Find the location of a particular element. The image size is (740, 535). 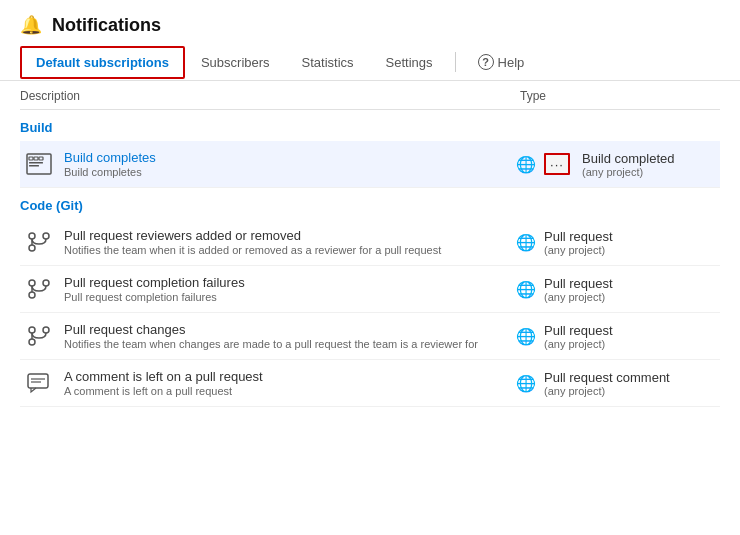

page-header: 🔔 Notifications is located at coordinates (370, 18).